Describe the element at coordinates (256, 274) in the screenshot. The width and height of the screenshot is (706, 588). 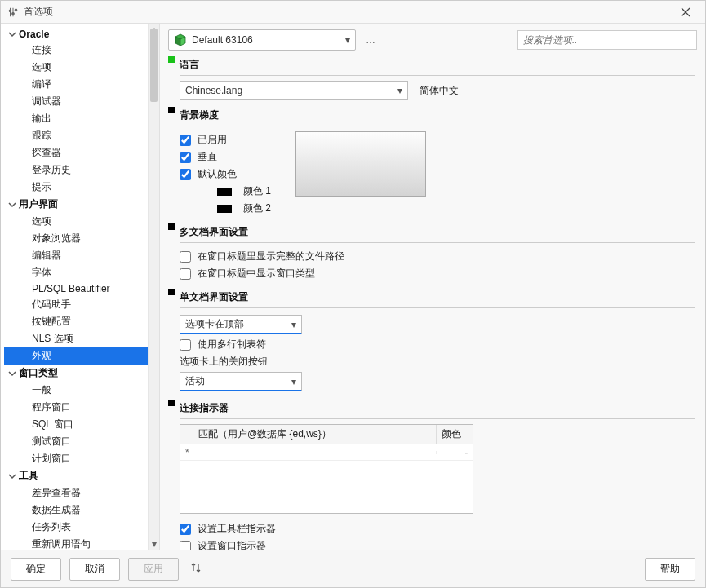
I see `mdi-showtype-label: 在窗口标题中显示窗口类型` at that location.